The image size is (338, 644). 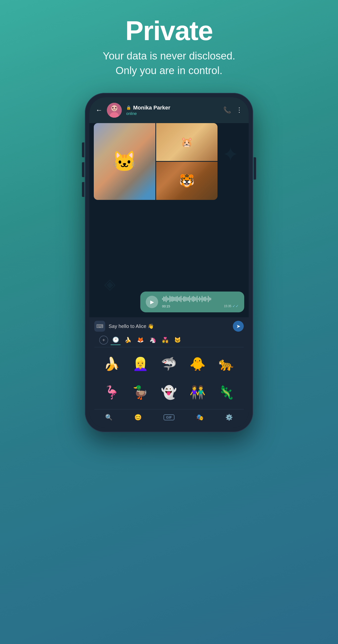 I want to click on avatar-image, so click(x=114, y=110).